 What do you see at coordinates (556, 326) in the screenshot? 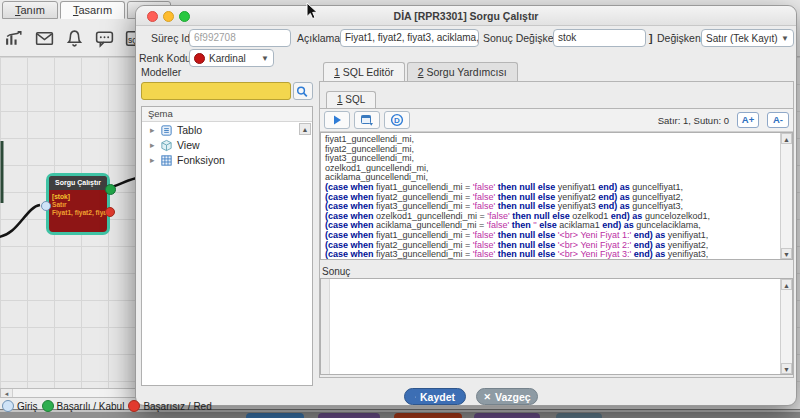
I see `sonuc-output-text` at bounding box center [556, 326].